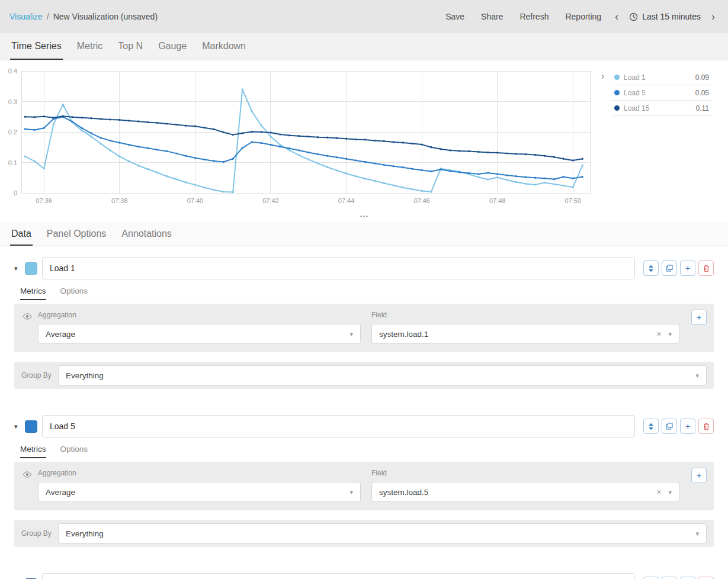  What do you see at coordinates (404, 493) in the screenshot?
I see `field-value: system.load.5` at bounding box center [404, 493].